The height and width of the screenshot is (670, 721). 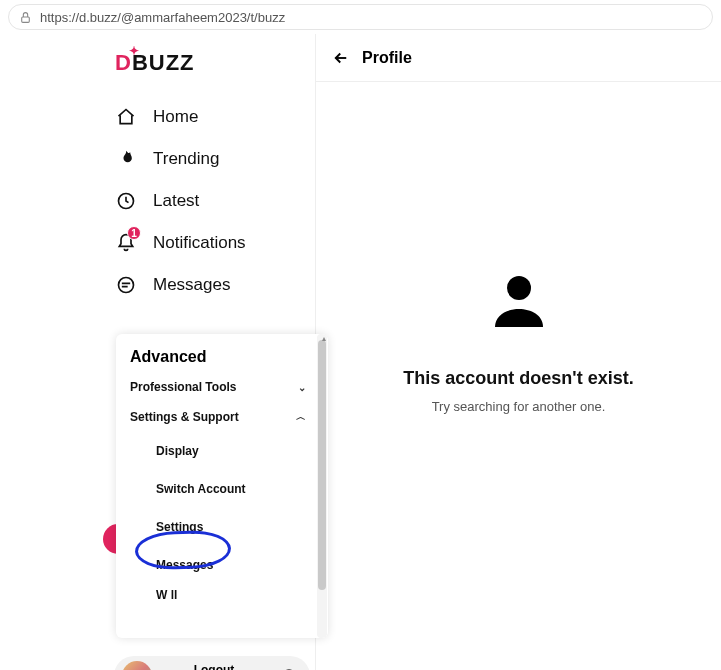 What do you see at coordinates (222, 451) in the screenshot?
I see `popup-subitem-display: Display` at bounding box center [222, 451].